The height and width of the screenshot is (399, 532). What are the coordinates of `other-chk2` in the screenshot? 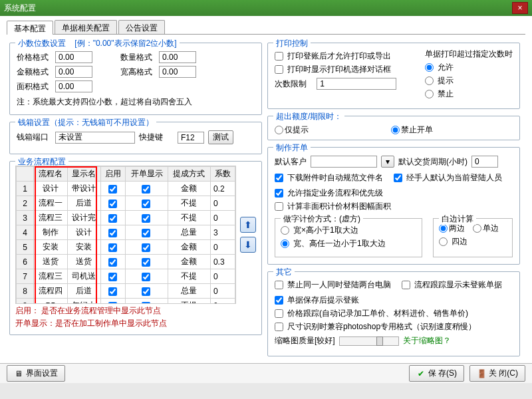 It's located at (406, 285).